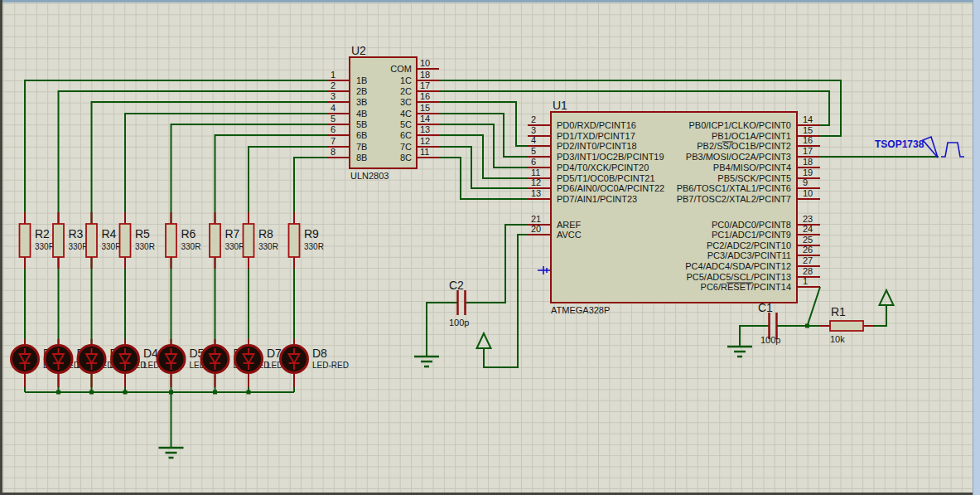  I want to click on resistor-ref: R6, so click(189, 234).